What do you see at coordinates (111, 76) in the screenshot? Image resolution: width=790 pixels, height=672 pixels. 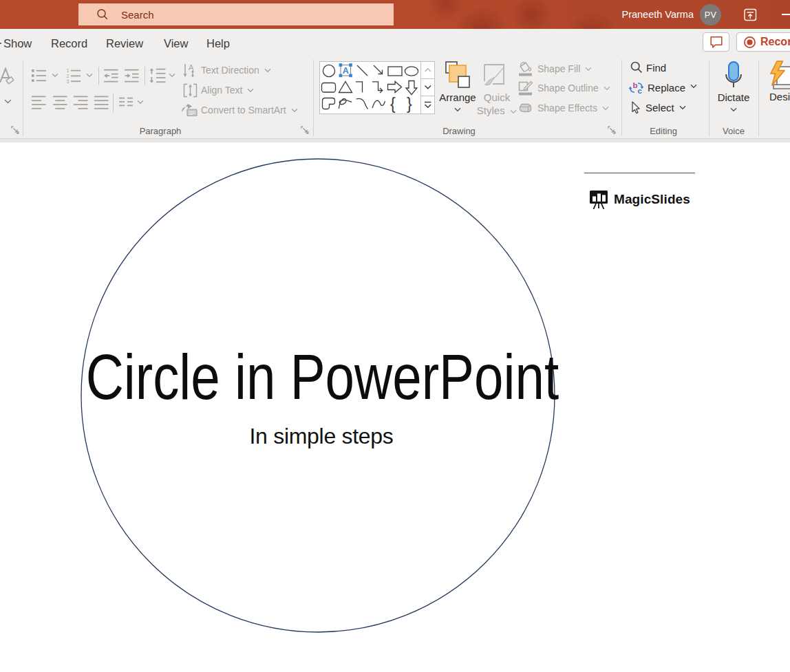 I see `decrease-indent-icon` at bounding box center [111, 76].